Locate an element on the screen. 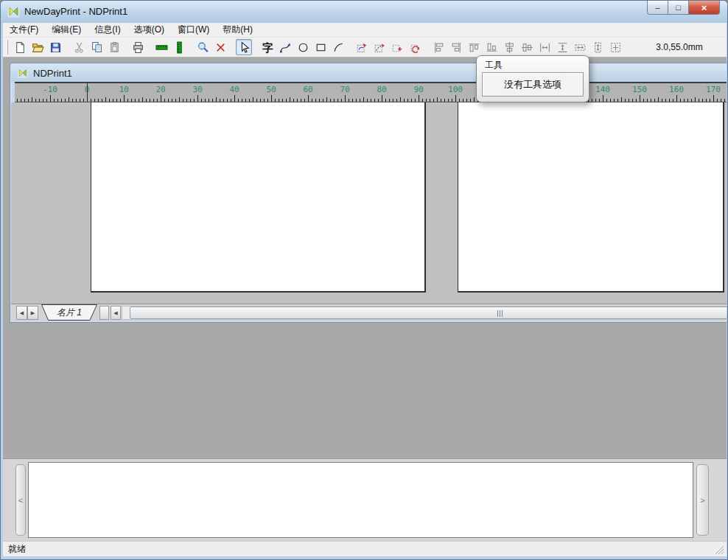  toolbar-grip is located at coordinates (7, 47).